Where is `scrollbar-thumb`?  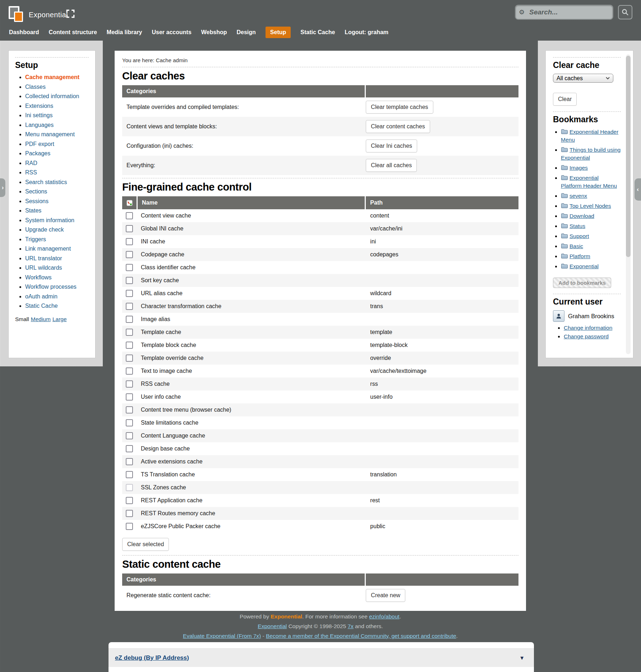
scrollbar-thumb is located at coordinates (628, 156).